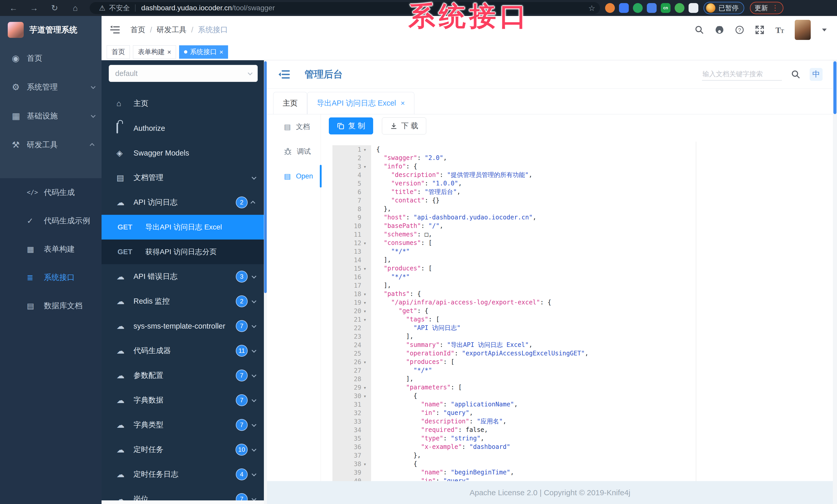  I want to click on not-secure-warning-icon: ⚠, so click(102, 8).